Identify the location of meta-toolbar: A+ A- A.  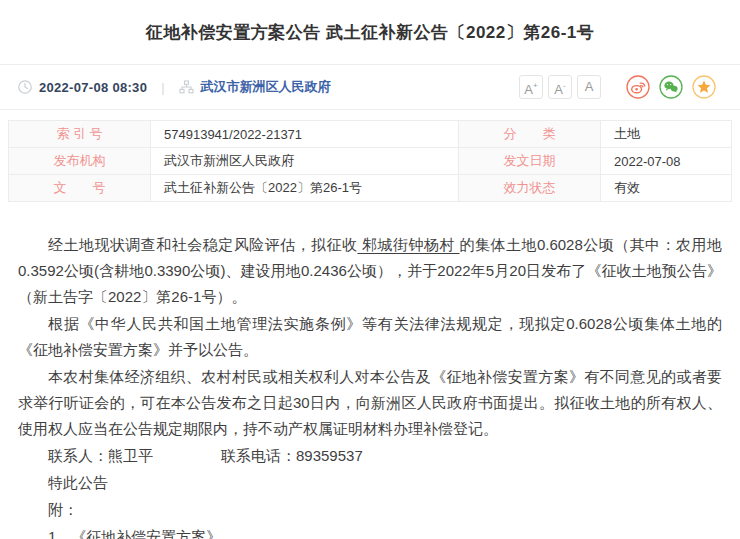
(615, 87).